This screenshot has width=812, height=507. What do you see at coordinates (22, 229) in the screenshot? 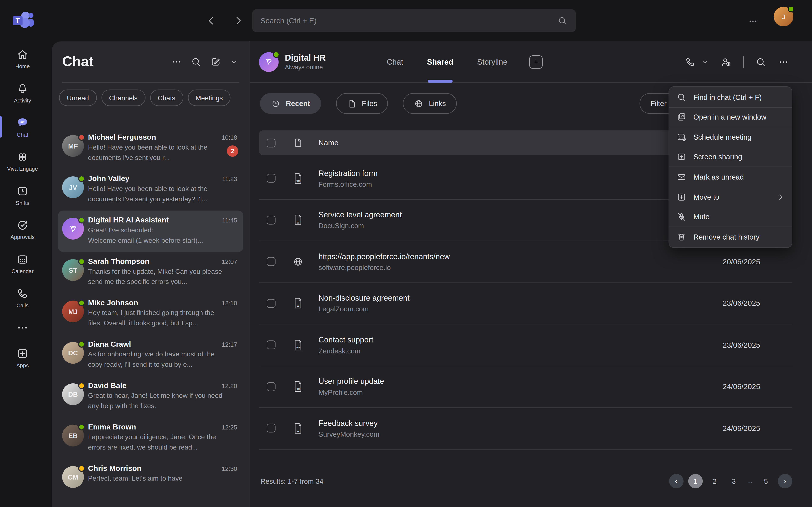
I see `rail-item: Approvals` at bounding box center [22, 229].